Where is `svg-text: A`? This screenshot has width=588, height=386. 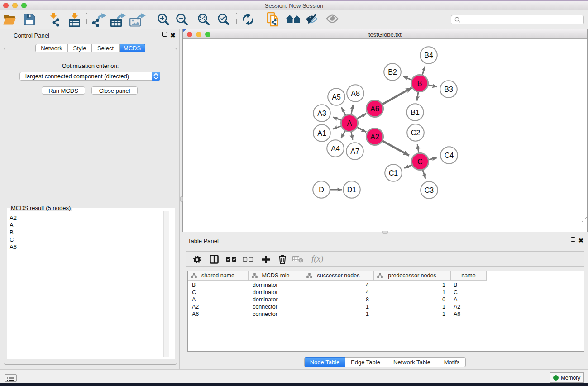
svg-text: A is located at coordinates (349, 123).